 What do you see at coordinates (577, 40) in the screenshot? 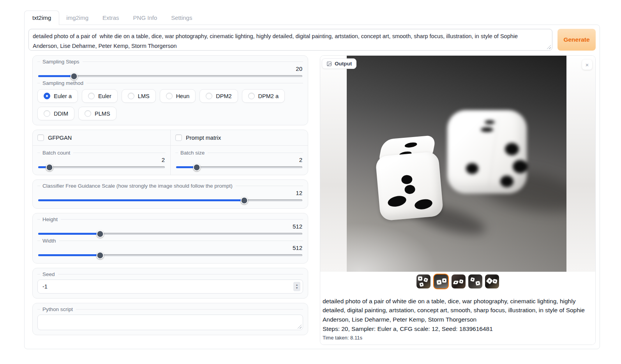
I see `generate-button: Generate` at bounding box center [577, 40].